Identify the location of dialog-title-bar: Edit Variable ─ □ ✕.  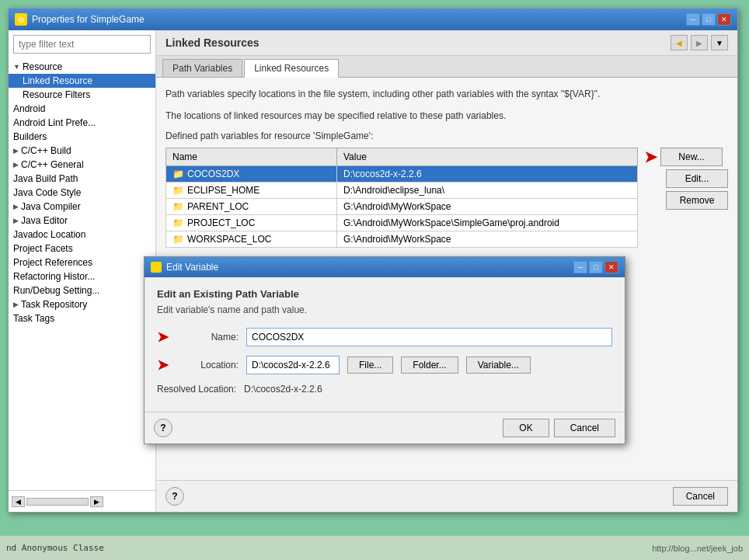
(385, 267).